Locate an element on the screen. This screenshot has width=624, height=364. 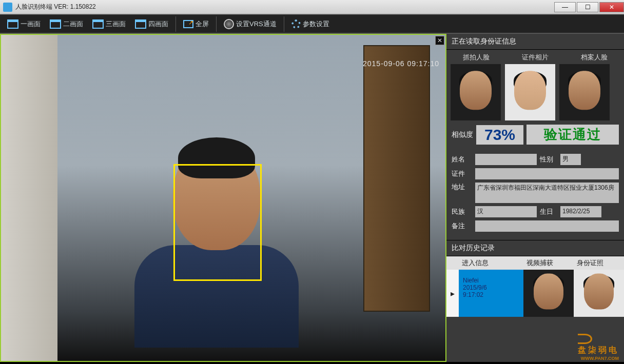
history-time: 9:17:02 is located at coordinates (491, 295).